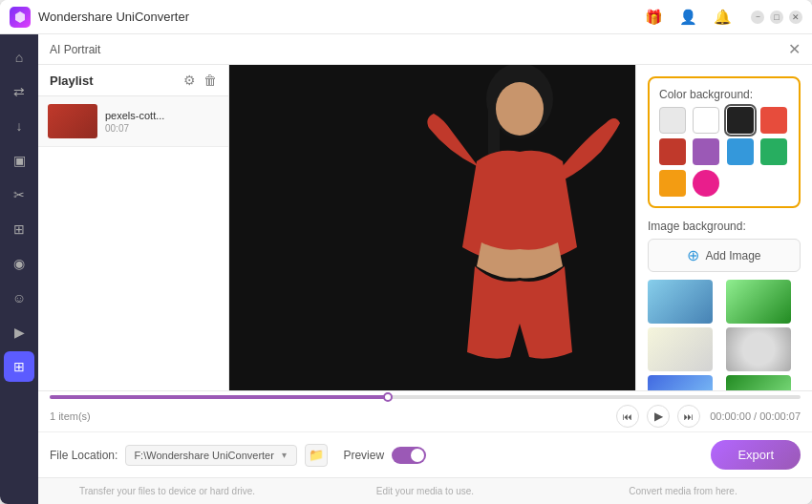 Image resolution: width=812 pixels, height=504 pixels. Describe the element at coordinates (73, 121) in the screenshot. I see `playlist-thumbnail` at that location.